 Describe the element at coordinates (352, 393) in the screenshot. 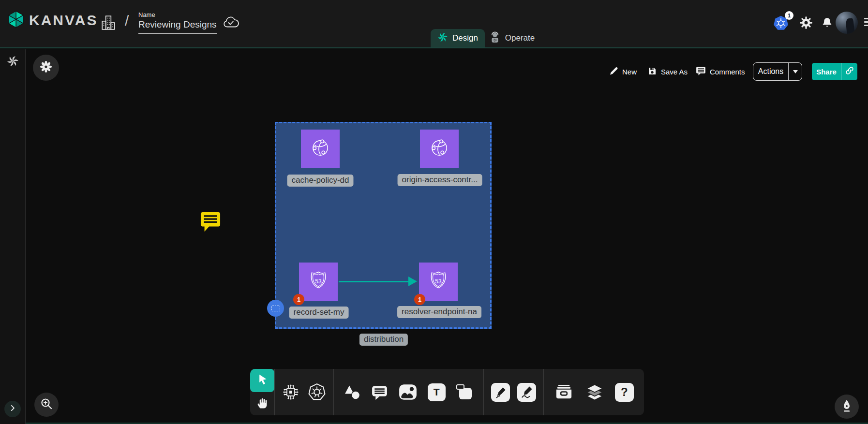

I see `shapes-tool` at that location.